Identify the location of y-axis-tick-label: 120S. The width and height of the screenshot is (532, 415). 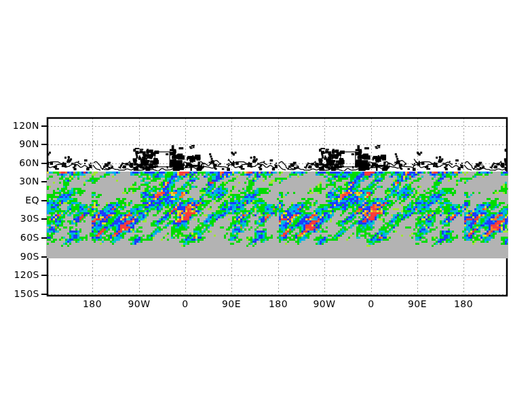
(20, 275).